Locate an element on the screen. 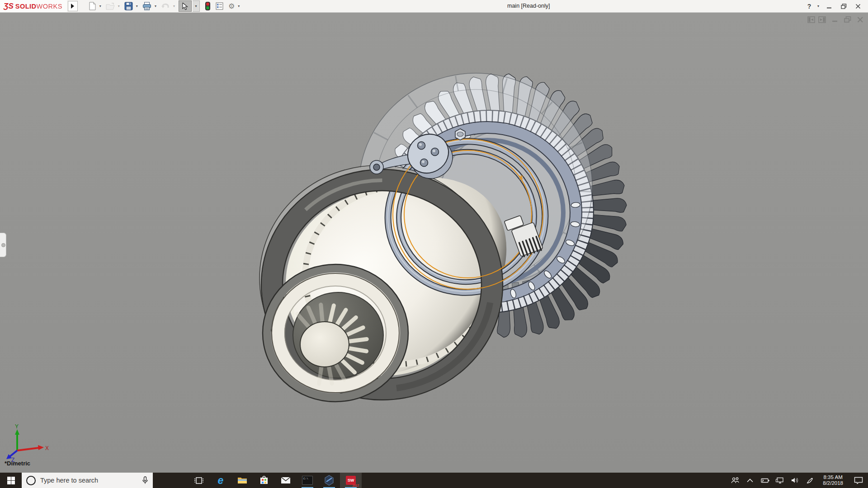  print-button is located at coordinates (147, 6).